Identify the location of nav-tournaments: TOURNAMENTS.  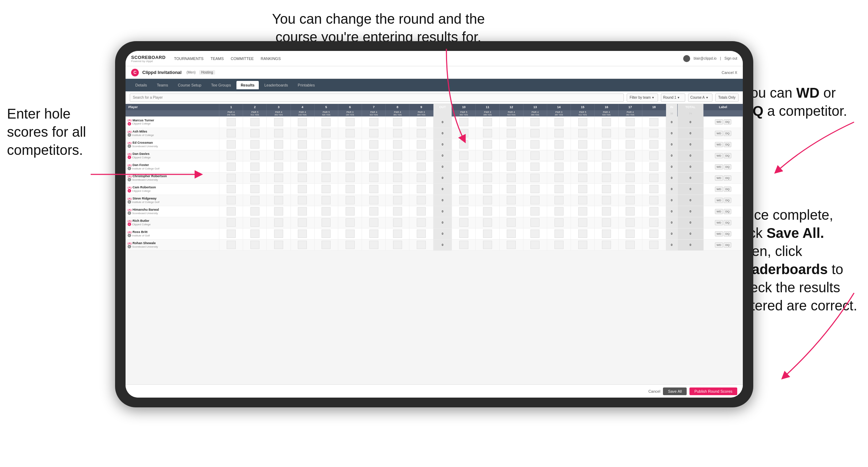
(189, 59).